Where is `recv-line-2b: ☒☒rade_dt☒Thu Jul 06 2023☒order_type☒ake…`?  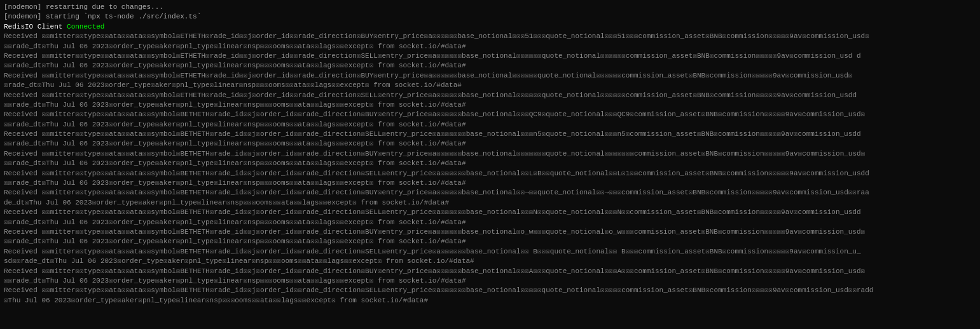
recv-line-2b: ☒☒rade_dt☒Thu Jul 06 2023☒order_type☒ake… is located at coordinates (490, 66).